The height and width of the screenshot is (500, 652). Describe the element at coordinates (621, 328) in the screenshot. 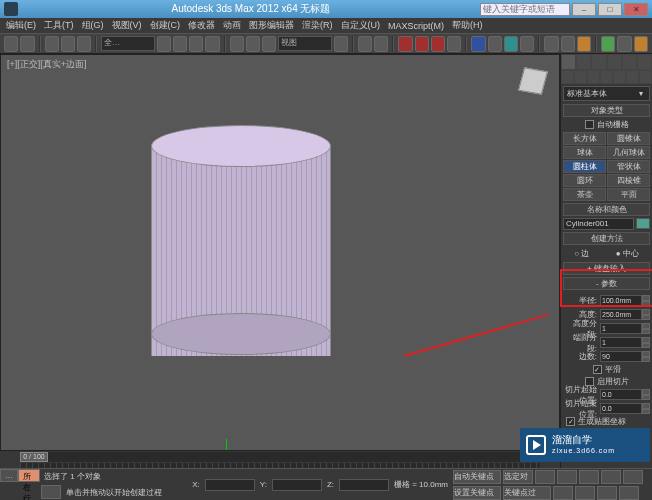

I see `height-segs-spinner: 1` at that location.